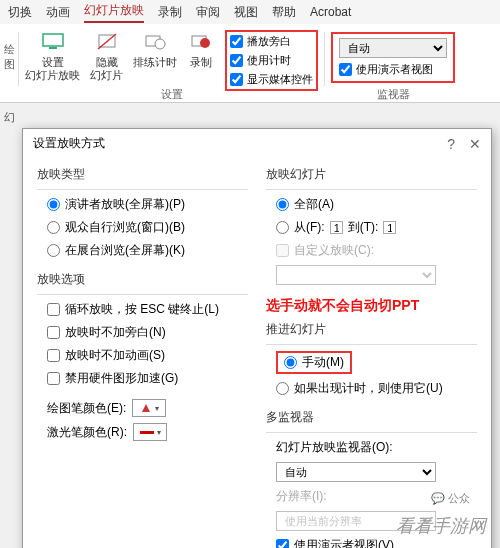 This screenshot has width=500, height=548. I want to click on help-button: ?, so click(451, 144).